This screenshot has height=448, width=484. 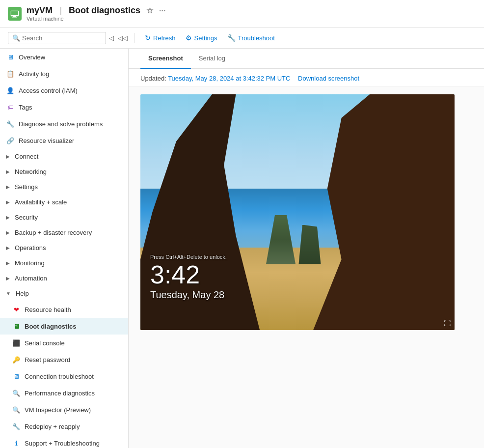 I want to click on tags-icon: 🏷, so click(x=10, y=107).